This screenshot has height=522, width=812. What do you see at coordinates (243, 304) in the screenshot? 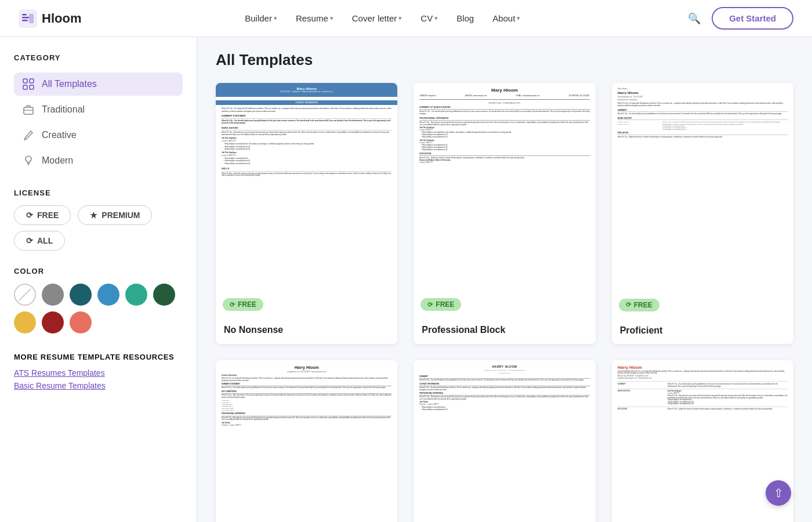
I see `template-badge-no-nonsense: ⟳ FREE` at bounding box center [243, 304].